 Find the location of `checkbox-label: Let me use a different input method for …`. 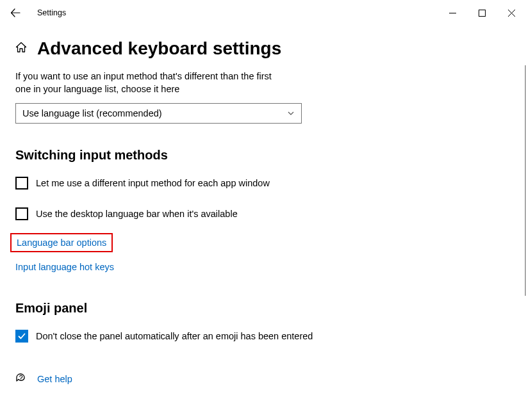

checkbox-label: Let me use a different input method for … is located at coordinates (152, 183).